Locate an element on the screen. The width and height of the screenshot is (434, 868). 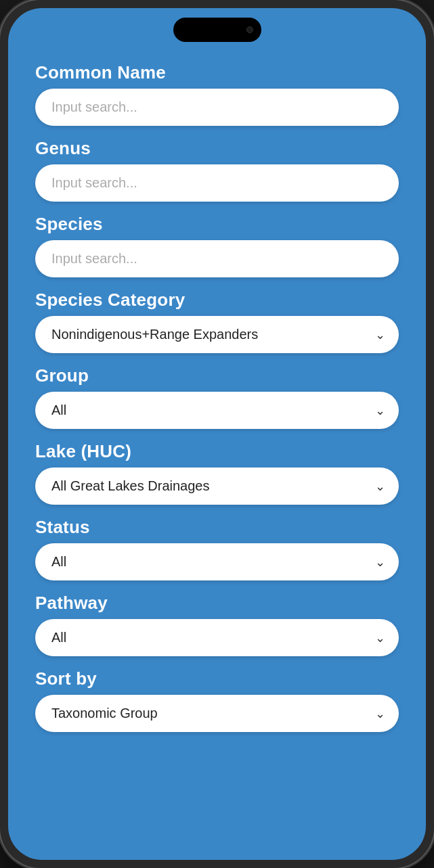
status-label: Status is located at coordinates (217, 528).